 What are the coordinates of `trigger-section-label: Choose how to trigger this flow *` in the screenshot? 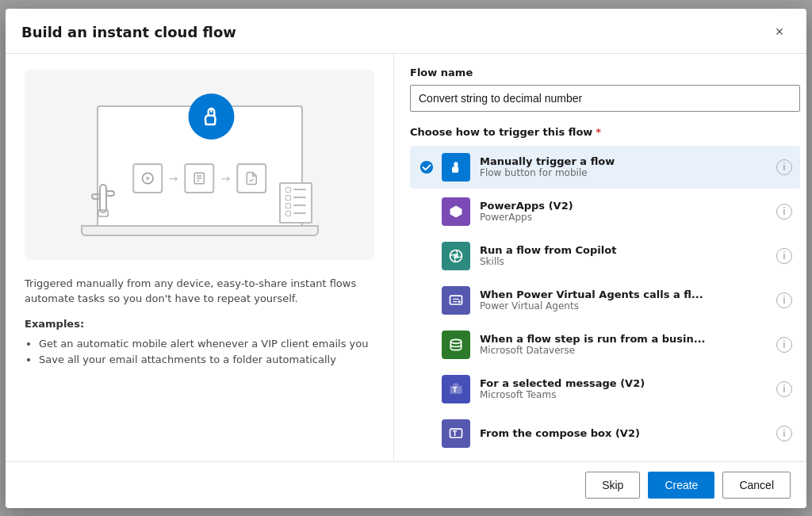 It's located at (605, 132).